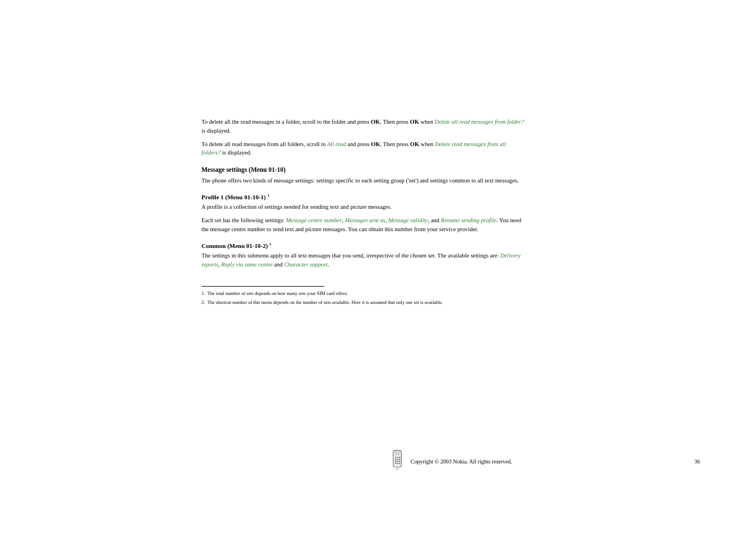 The image size is (756, 534). Describe the element at coordinates (364, 302) in the screenshot. I see `footnote-2: 2. The shortcut number of this menu depe…` at that location.